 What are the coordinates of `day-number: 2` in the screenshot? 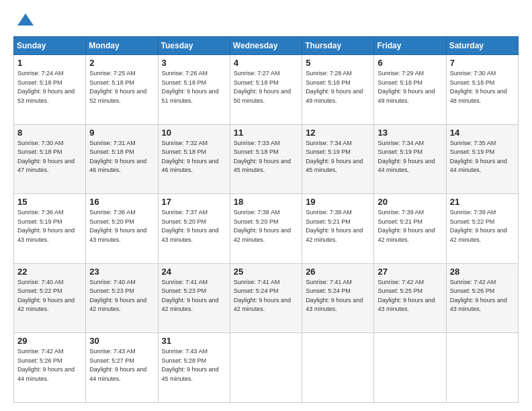 It's located at (122, 63).